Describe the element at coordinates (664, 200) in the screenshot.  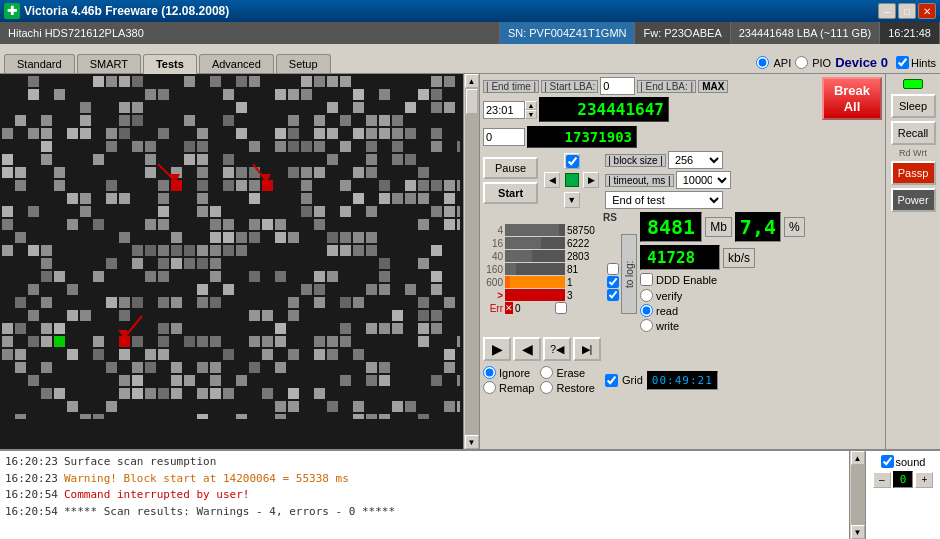
I see `status-select: End of test` at that location.